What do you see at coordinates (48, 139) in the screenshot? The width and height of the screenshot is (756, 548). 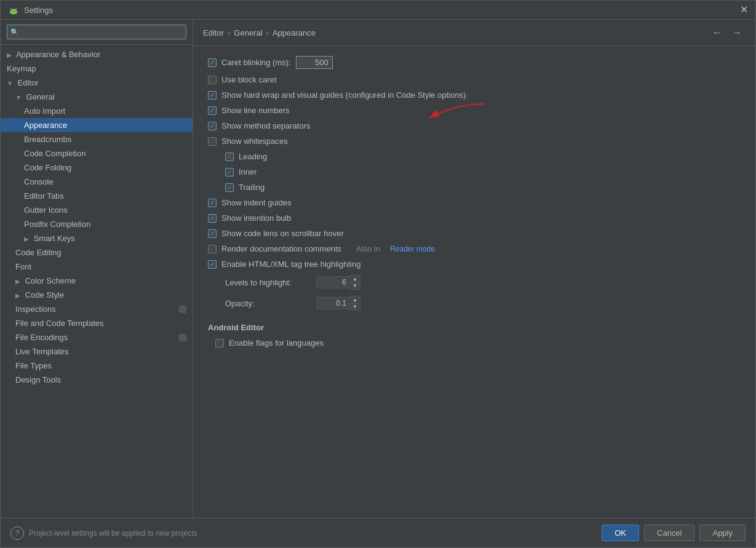 I see `sidebar-item-label: Breadcrumbs` at bounding box center [48, 139].